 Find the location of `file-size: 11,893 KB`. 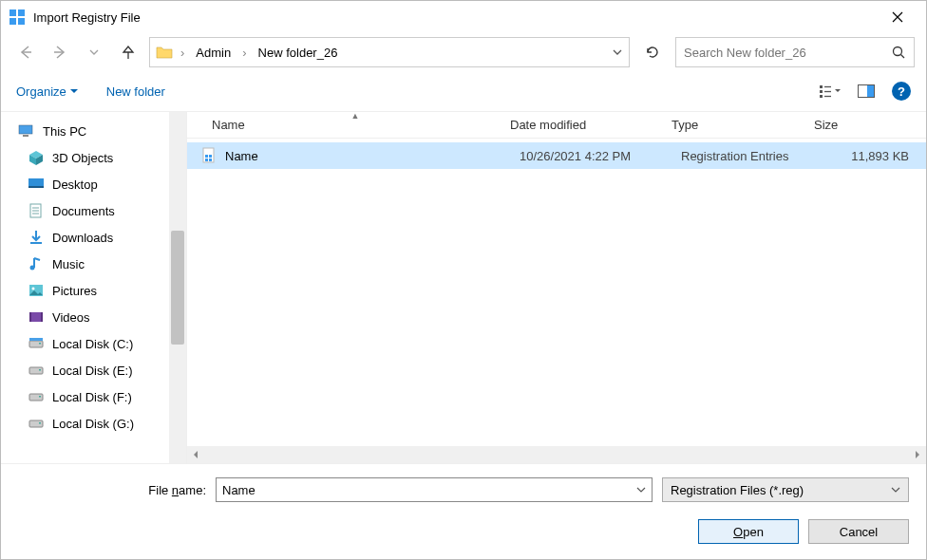

file-size: 11,893 KB is located at coordinates (866, 156).